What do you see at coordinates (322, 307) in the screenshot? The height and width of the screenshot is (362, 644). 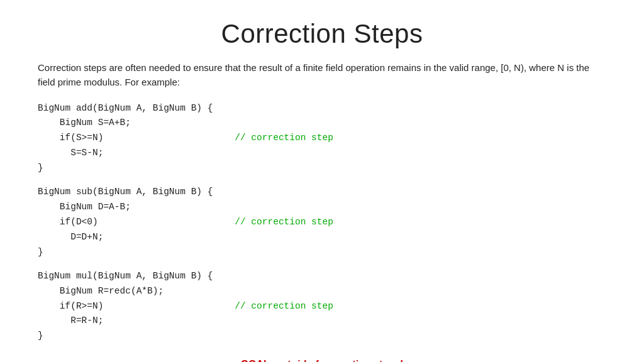 I see `code-line: if(R>=N) // correction step` at bounding box center [322, 307].